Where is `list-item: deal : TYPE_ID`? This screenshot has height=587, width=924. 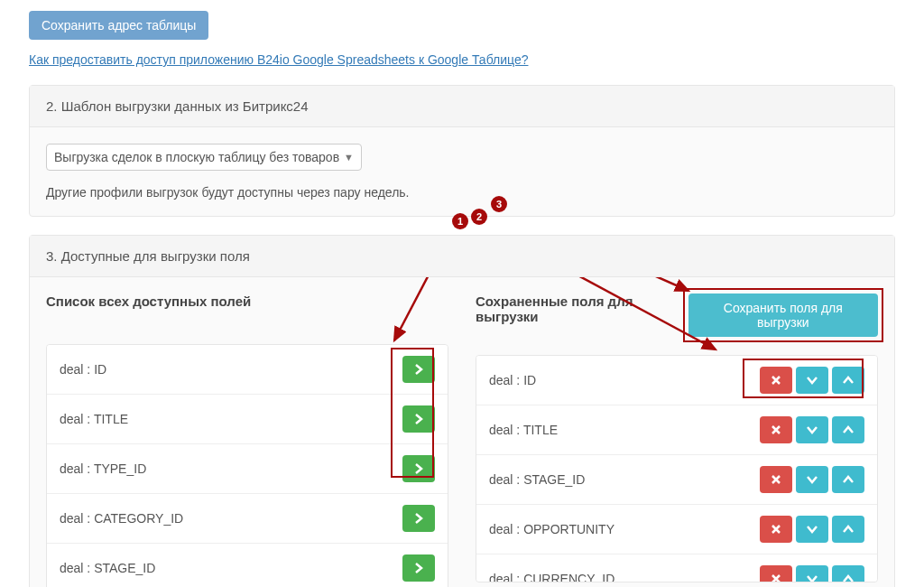 list-item: deal : TYPE_ID is located at coordinates (247, 470).